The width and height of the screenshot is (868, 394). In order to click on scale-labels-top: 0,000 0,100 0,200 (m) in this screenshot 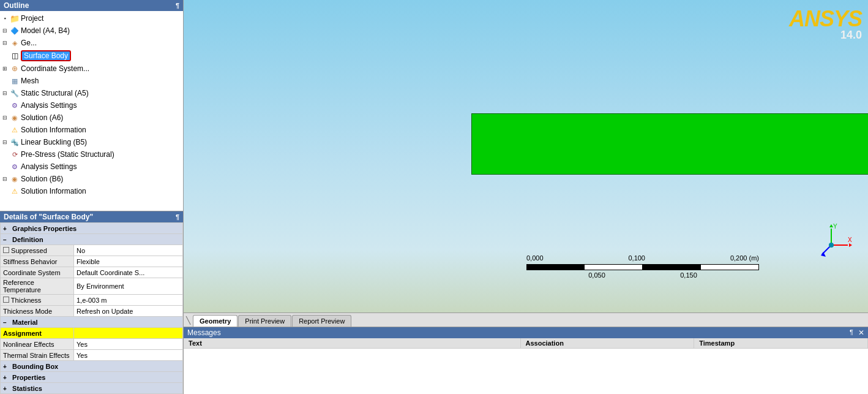, I will do `click(643, 258)`.